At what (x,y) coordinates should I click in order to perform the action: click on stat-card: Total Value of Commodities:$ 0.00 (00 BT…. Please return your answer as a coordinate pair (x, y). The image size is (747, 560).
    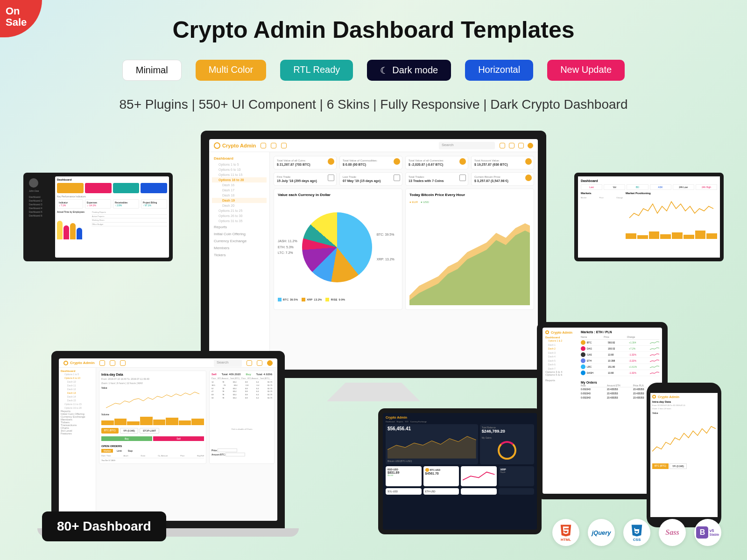
    Looking at the image, I should click on (371, 162).